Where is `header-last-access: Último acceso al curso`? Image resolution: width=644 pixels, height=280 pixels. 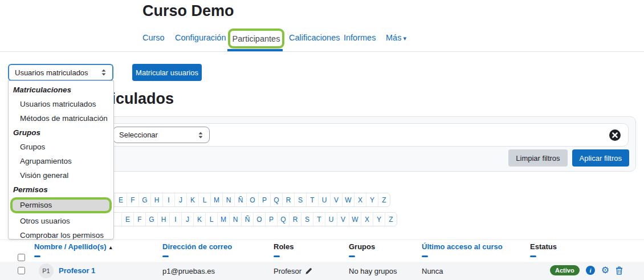 header-last-access: Último acceso al curso is located at coordinates (462, 246).